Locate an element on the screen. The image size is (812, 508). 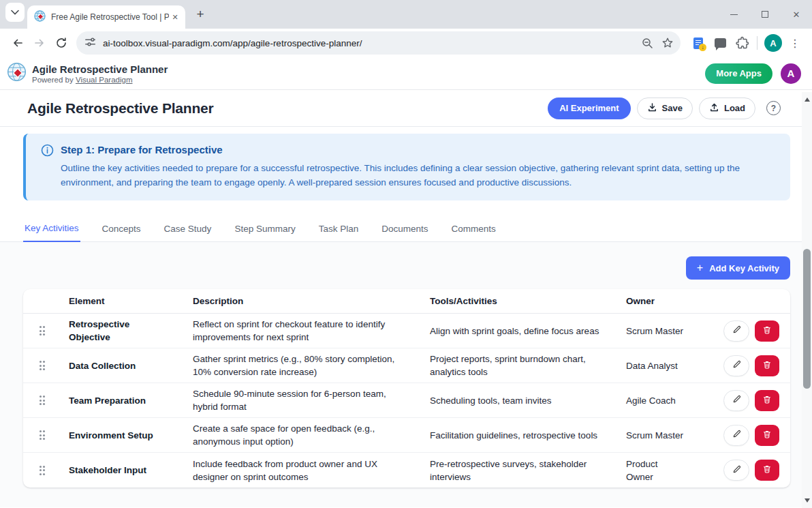
page-scrollbar is located at coordinates (807, 300).